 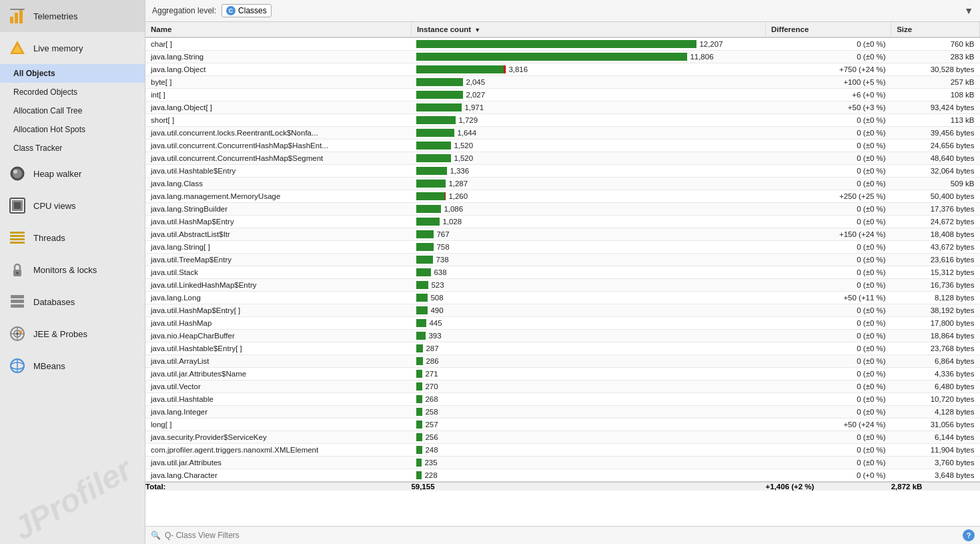 I want to click on sidebar-item-live-memory: Live memory, so click(x=72, y=48).